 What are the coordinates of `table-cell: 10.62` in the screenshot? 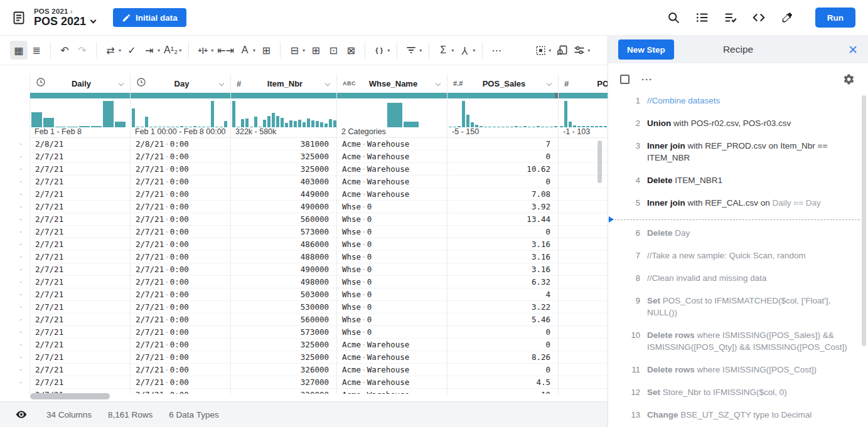 It's located at (503, 169).